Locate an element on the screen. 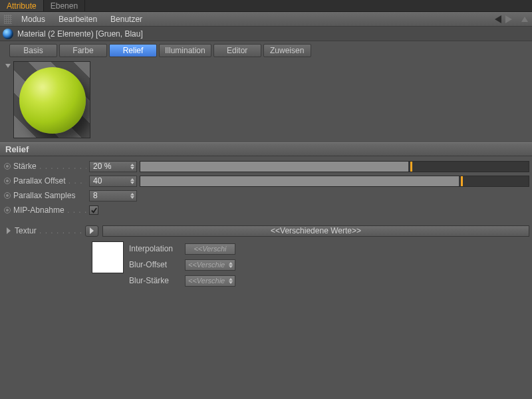 Image resolution: width=532 pixels, height=399 pixels. menubar: Modus Bearbeiten Benutzer is located at coordinates (266, 19).